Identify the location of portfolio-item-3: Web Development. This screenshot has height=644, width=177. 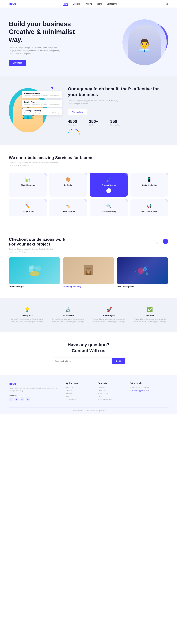
(143, 272).